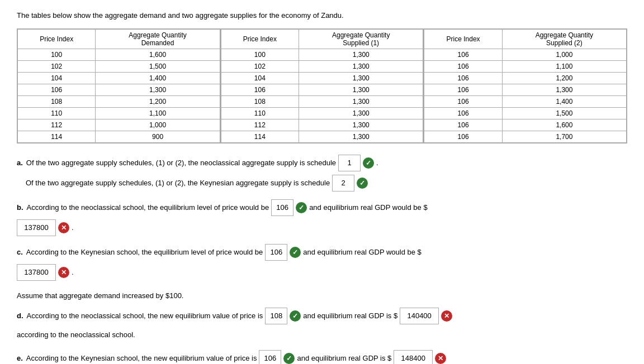  What do you see at coordinates (419, 316) in the screenshot?
I see `qa-d-answer2: 140400` at bounding box center [419, 316].